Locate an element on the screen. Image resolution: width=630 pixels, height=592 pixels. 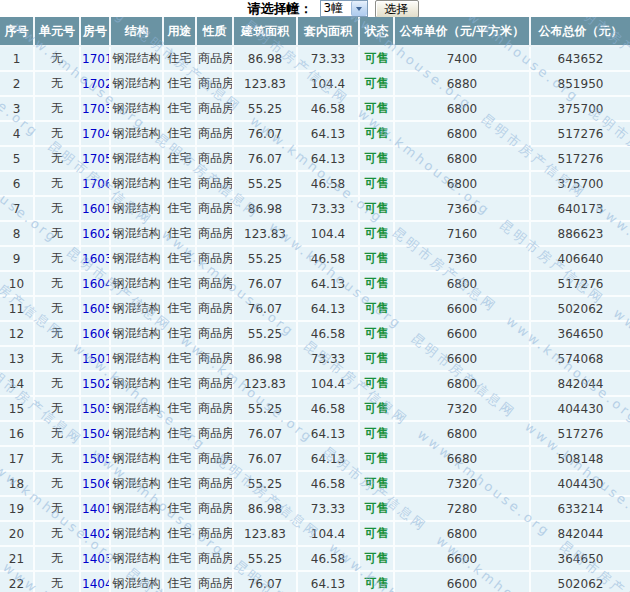
column-header: 性质 is located at coordinates (214, 32).